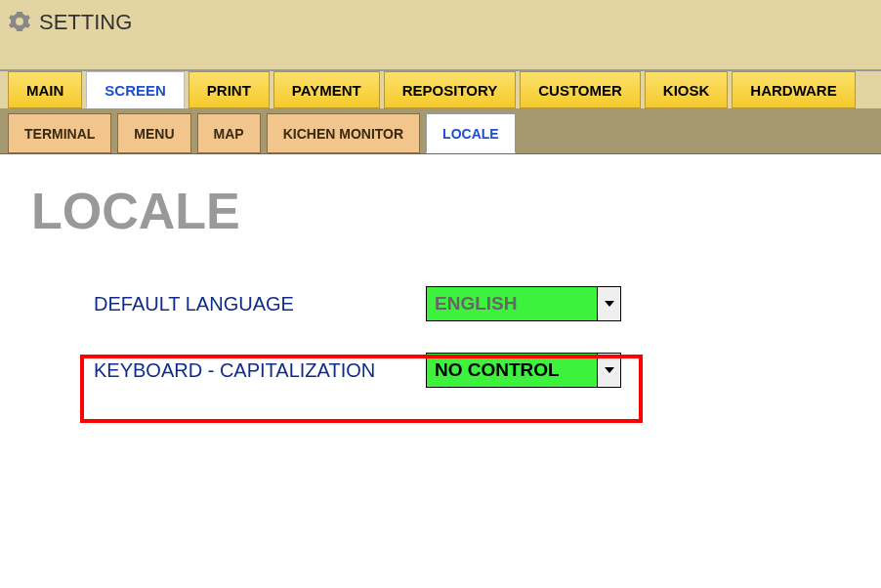  What do you see at coordinates (793, 90) in the screenshot?
I see `tab-hardware: HARDWARE` at bounding box center [793, 90].